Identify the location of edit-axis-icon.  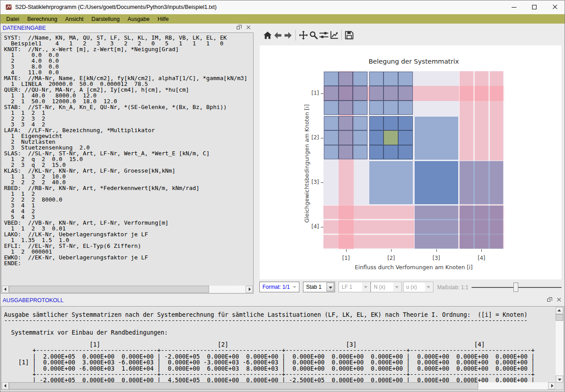
(334, 35).